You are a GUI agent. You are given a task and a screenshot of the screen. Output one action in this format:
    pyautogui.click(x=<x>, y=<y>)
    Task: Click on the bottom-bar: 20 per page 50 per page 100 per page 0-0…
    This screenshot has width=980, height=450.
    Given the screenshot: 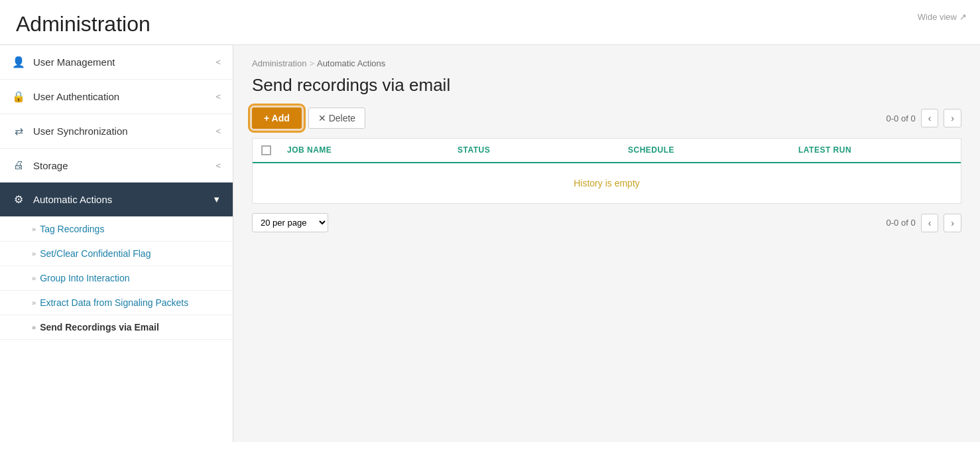 What is the action you would take?
    pyautogui.click(x=607, y=223)
    